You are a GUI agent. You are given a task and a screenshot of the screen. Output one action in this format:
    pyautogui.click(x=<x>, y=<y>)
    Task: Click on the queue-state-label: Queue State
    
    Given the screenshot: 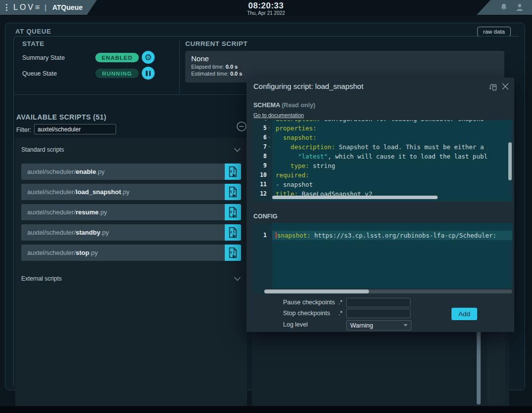 What is the action you would take?
    pyautogui.click(x=40, y=74)
    